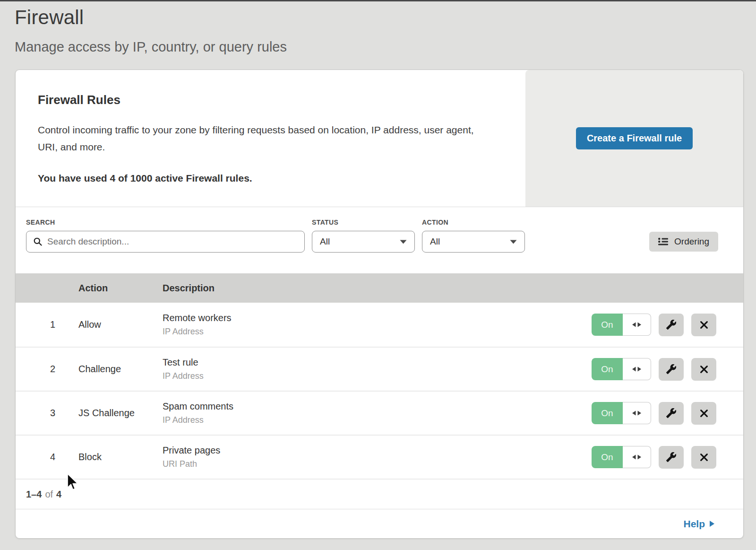 This screenshot has height=550, width=756. Describe the element at coordinates (379, 324) in the screenshot. I see `firewall-rule-row: 1 Allow Remote workers IP Address On` at that location.